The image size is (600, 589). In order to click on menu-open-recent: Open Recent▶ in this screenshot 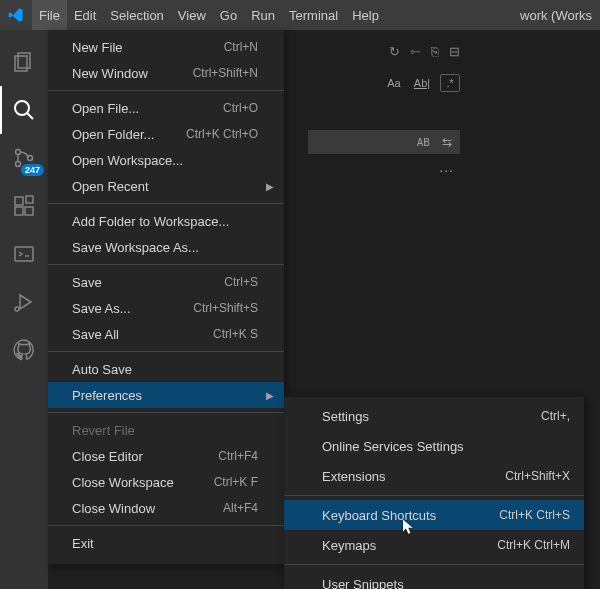, I will do `click(166, 186)`.